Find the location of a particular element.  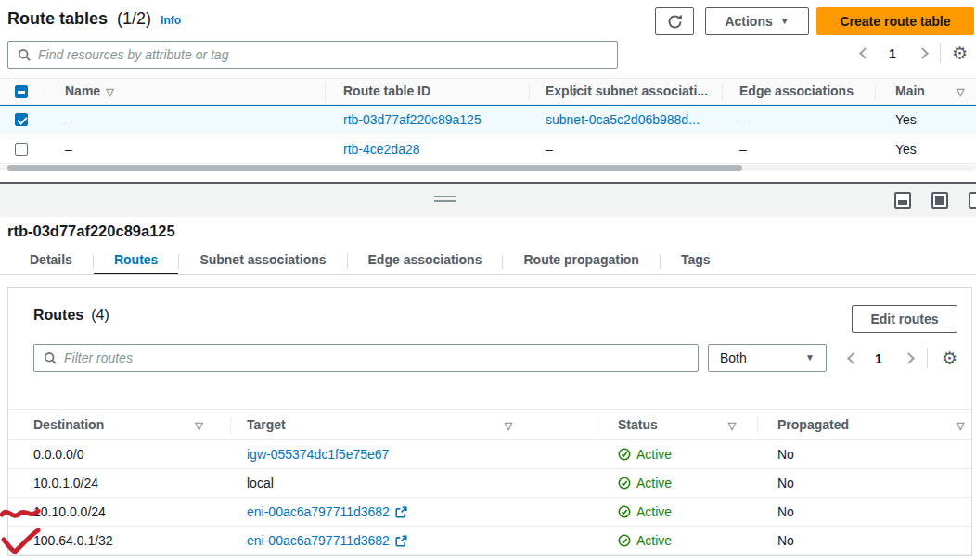

split-pane-toolbar is located at coordinates (488, 200).